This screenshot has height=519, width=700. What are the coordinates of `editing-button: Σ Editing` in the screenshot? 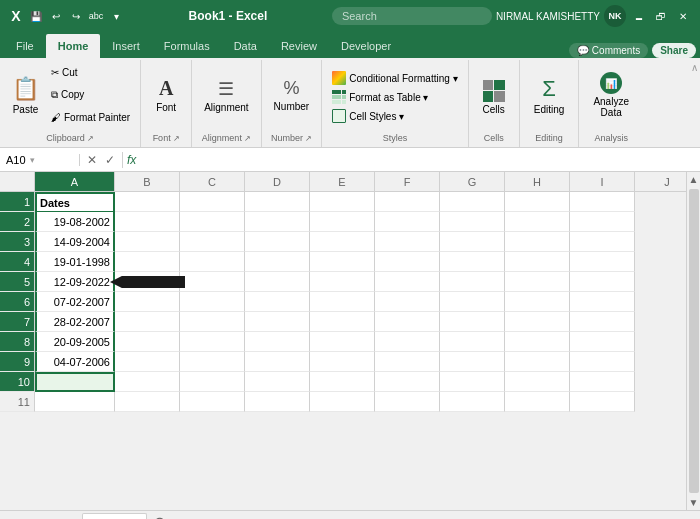 It's located at (550, 95).